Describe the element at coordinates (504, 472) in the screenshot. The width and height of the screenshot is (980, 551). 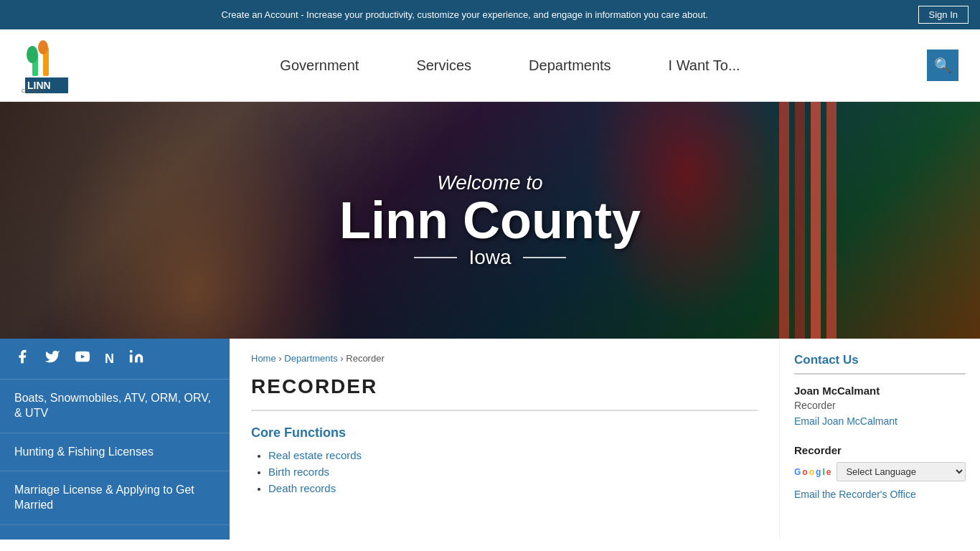
I see `core-functions-list: Real estate records Birth records Death …` at that location.